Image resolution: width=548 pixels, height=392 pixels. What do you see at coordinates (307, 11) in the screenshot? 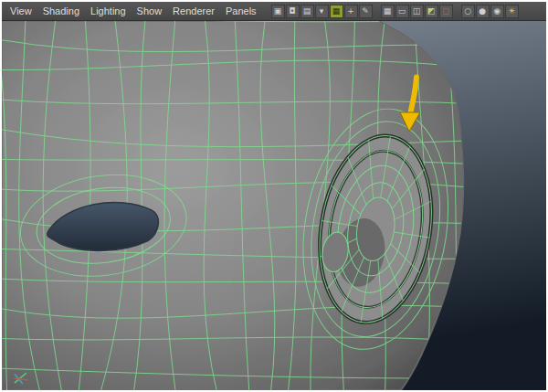
I see `camera-attributes-icon: ▤` at bounding box center [307, 11].